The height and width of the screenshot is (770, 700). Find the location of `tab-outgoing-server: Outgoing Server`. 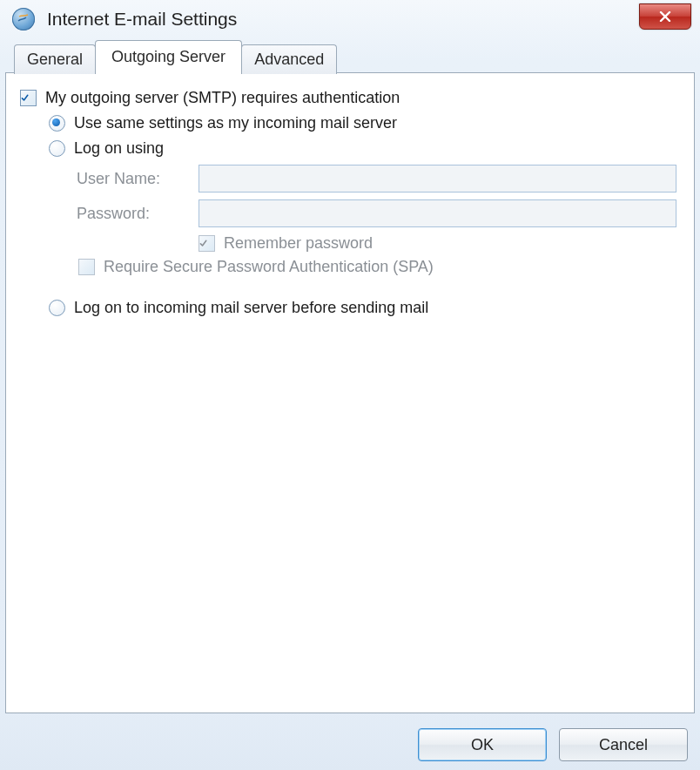

tab-outgoing-server: Outgoing Server is located at coordinates (169, 57).